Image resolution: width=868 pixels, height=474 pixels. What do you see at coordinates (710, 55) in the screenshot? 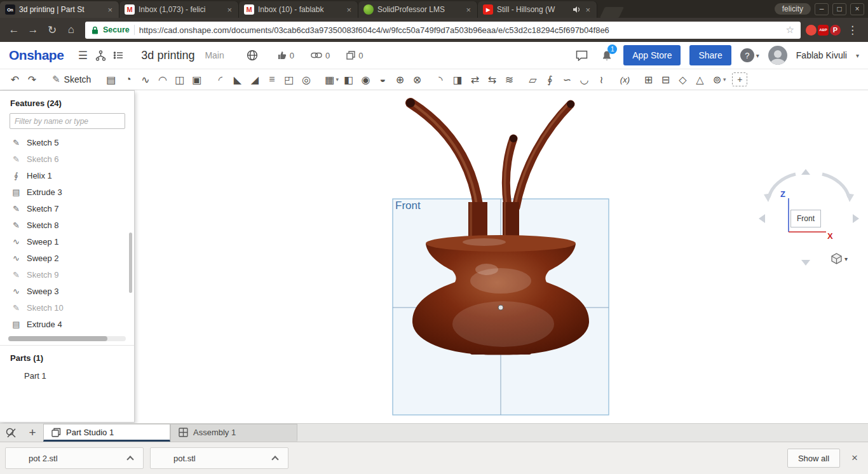
I see `share-button: Share` at bounding box center [710, 55].